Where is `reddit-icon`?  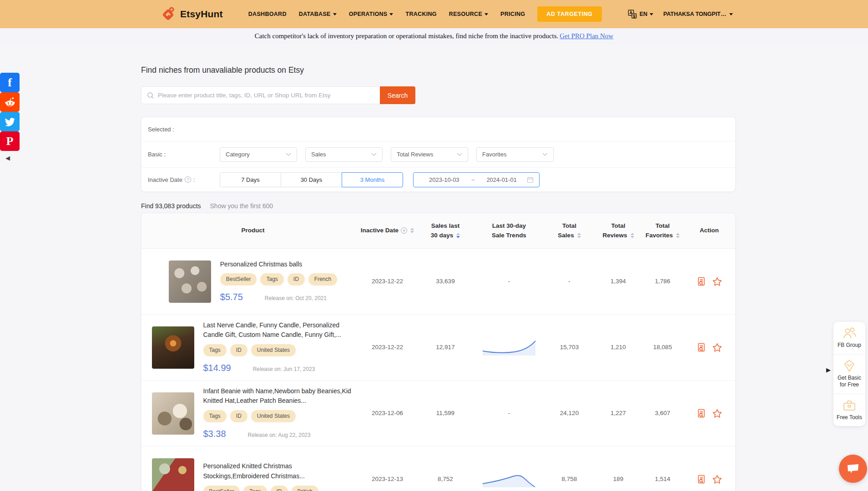
reddit-icon is located at coordinates (10, 102).